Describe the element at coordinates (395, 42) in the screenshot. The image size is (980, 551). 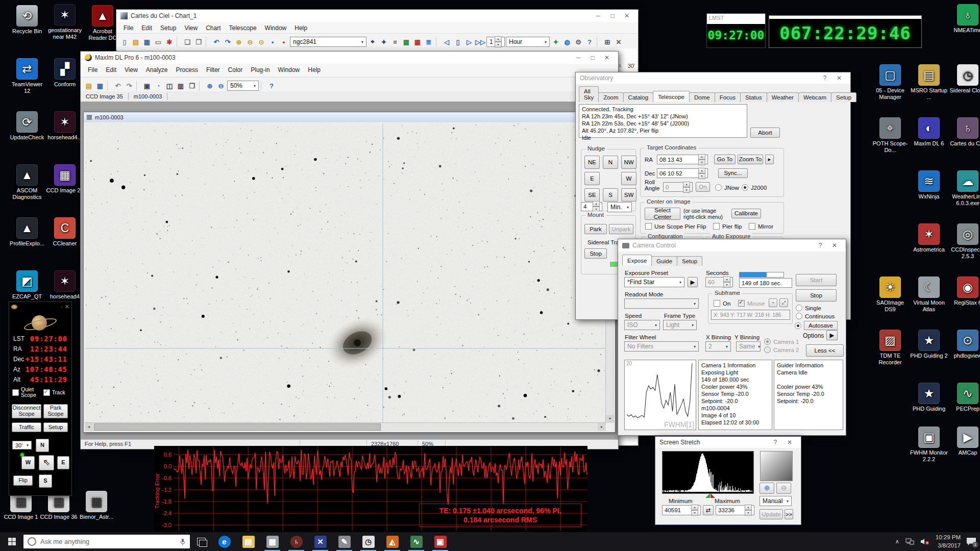
I see `object-list-icon: ≡` at that location.